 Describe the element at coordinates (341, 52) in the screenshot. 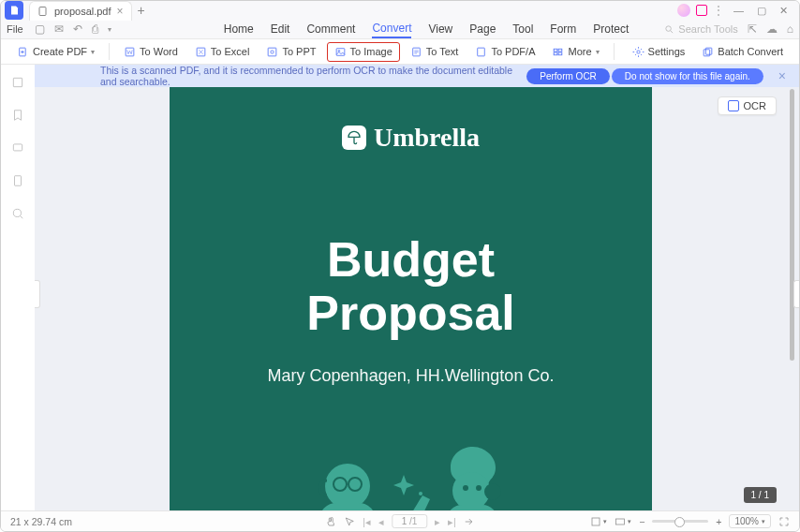

I see `image-icon` at that location.